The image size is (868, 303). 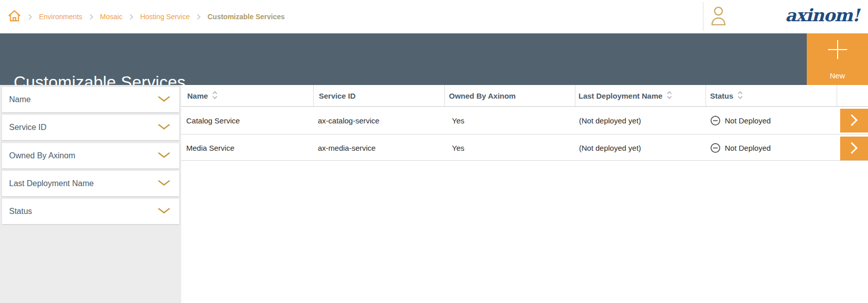 What do you see at coordinates (719, 17) in the screenshot?
I see `user-icon` at bounding box center [719, 17].